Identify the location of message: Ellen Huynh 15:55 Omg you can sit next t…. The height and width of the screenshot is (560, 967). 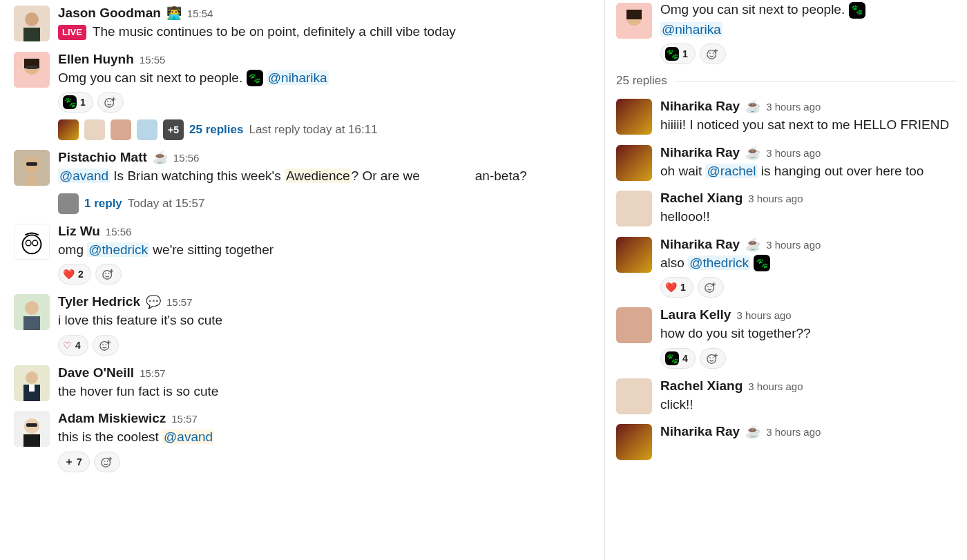
(303, 95).